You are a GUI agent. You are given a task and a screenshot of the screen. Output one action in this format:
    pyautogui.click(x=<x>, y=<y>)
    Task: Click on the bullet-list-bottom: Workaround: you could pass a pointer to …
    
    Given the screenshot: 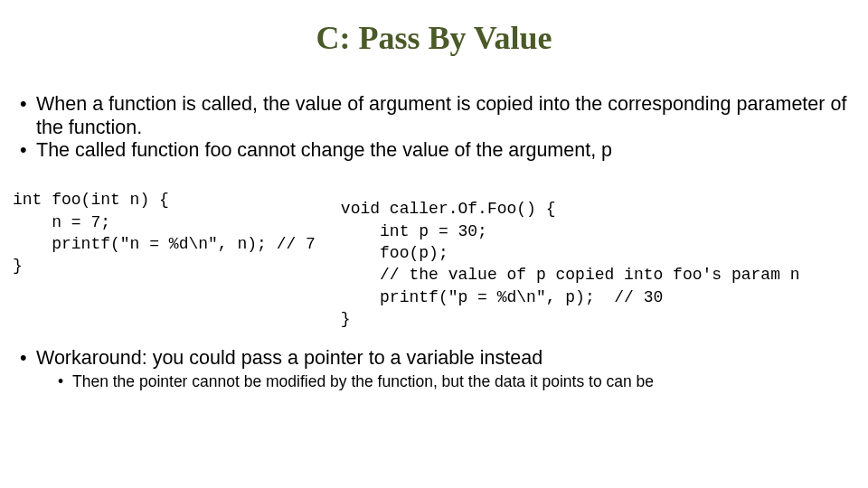 What is the action you would take?
    pyautogui.click(x=434, y=369)
    